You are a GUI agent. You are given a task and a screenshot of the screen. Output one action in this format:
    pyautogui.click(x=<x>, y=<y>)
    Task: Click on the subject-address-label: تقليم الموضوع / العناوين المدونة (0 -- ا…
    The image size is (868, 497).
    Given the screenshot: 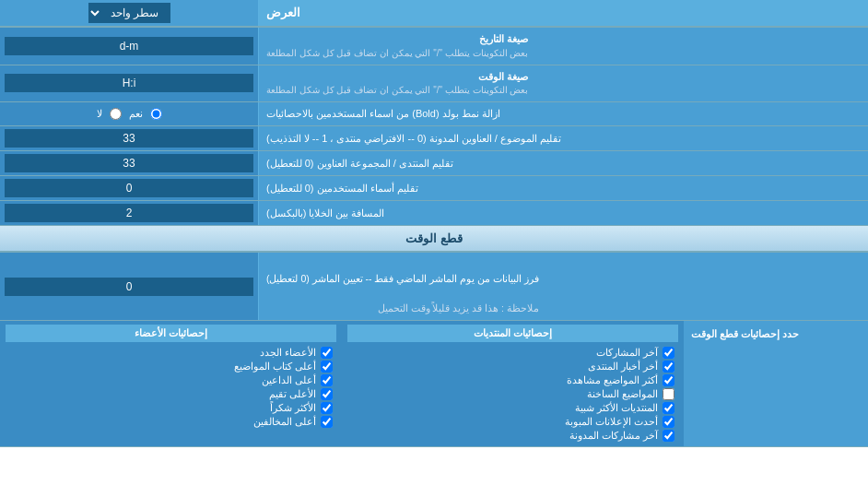 What is the action you would take?
    pyautogui.click(x=563, y=138)
    